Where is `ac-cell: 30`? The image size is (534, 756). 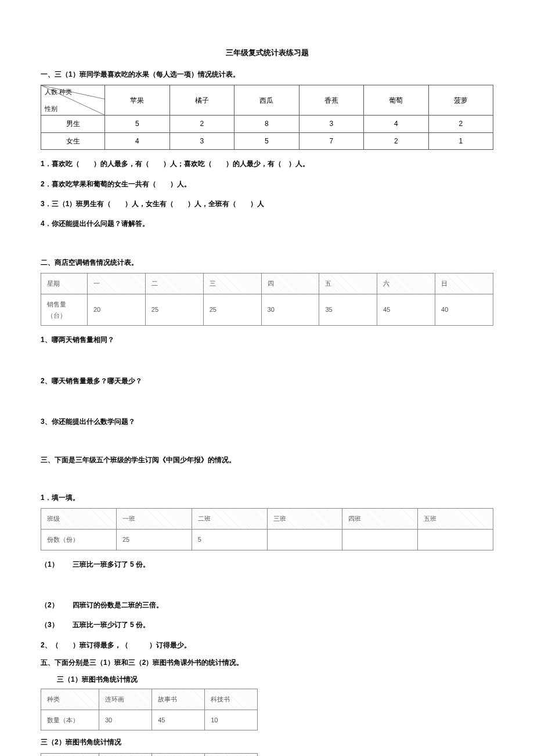 ac-cell: 30 is located at coordinates (290, 309).